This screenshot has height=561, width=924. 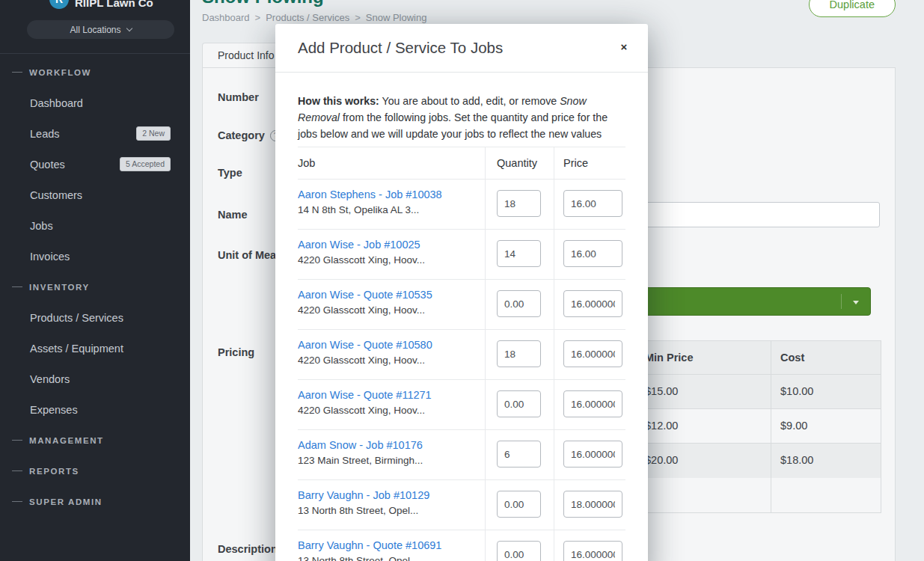 What do you see at coordinates (308, 18) in the screenshot?
I see `breadcrumb-products-services: Products / Services` at bounding box center [308, 18].